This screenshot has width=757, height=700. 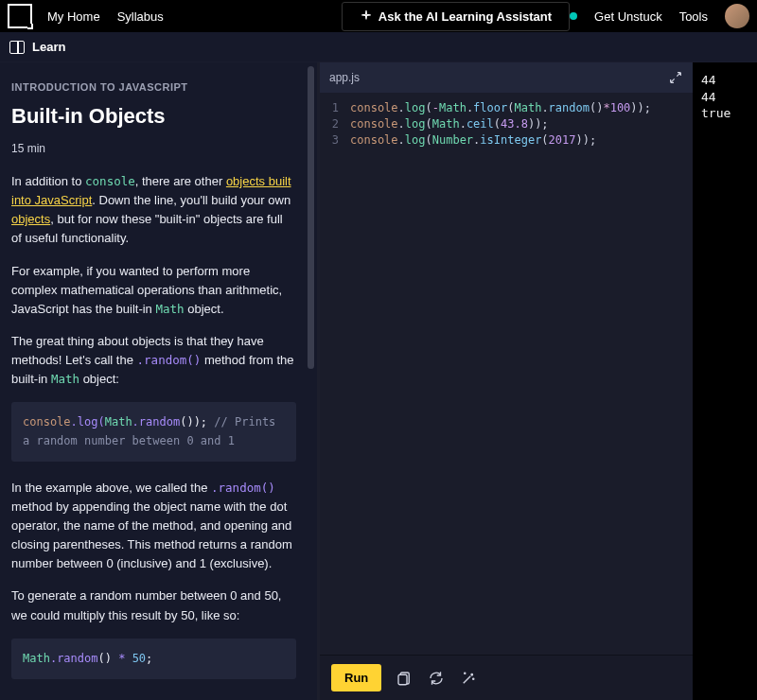 I want to click on code-line: console.log(Math.ceil(43.8));, so click(x=521, y=125).